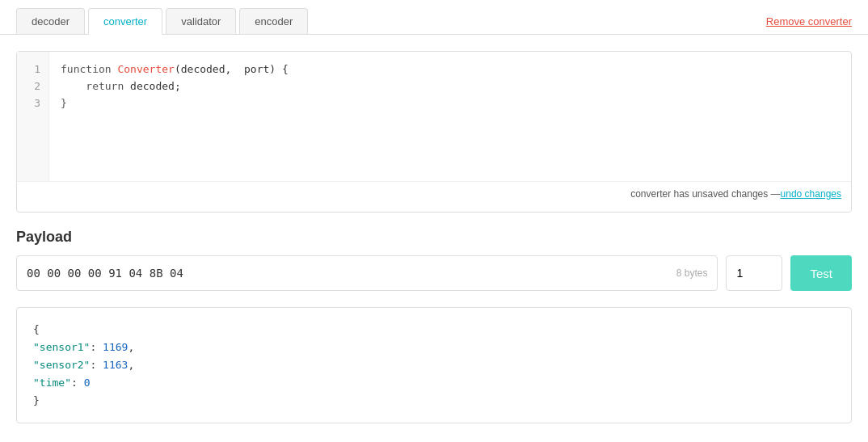 This screenshot has height=442, width=868. What do you see at coordinates (809, 21) in the screenshot?
I see `remove-converter-link: Remove converter` at bounding box center [809, 21].